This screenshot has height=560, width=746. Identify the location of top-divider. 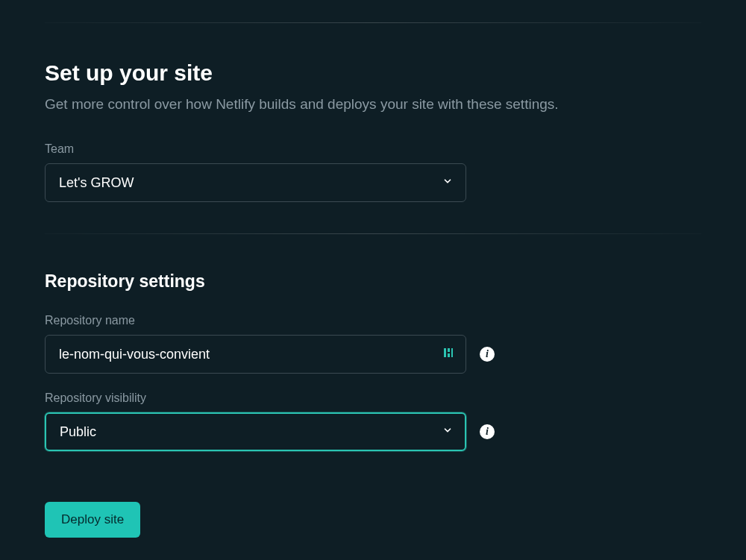
(373, 22).